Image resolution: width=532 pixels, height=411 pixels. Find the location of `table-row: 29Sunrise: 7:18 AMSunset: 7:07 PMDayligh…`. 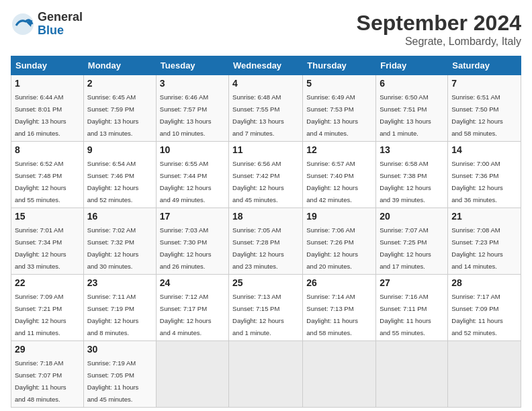

table-row: 29Sunrise: 7:18 AMSunset: 7:07 PMDayligh… is located at coordinates (48, 375).